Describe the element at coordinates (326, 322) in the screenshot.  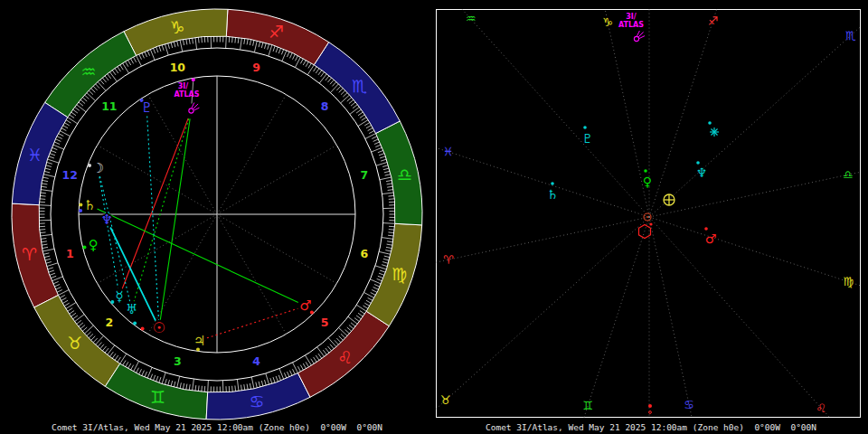
I see `house-number-5: 5` at that location.